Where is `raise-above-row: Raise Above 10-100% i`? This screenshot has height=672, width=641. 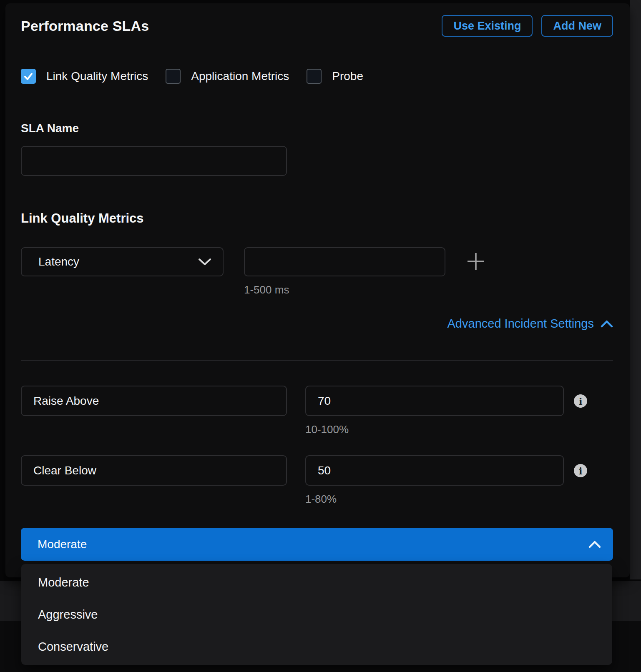
raise-above-row: Raise Above 10-100% i is located at coordinates (317, 411).